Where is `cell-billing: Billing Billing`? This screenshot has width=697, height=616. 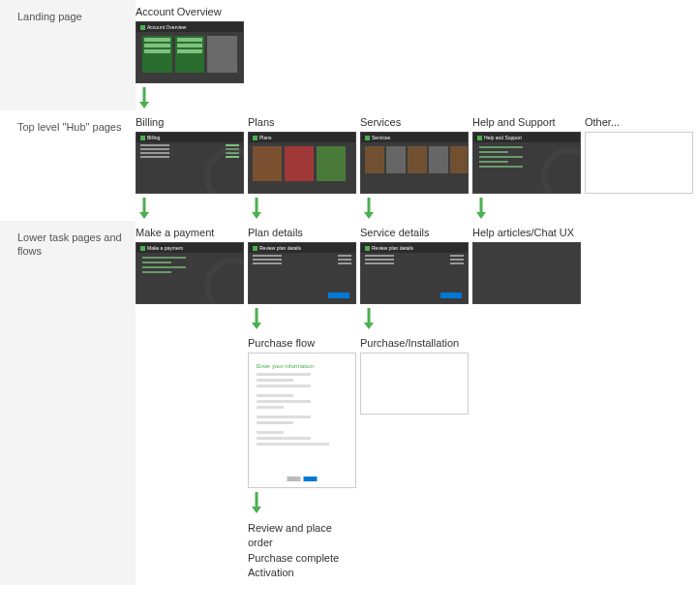
cell-billing: Billing Billing is located at coordinates (192, 166).